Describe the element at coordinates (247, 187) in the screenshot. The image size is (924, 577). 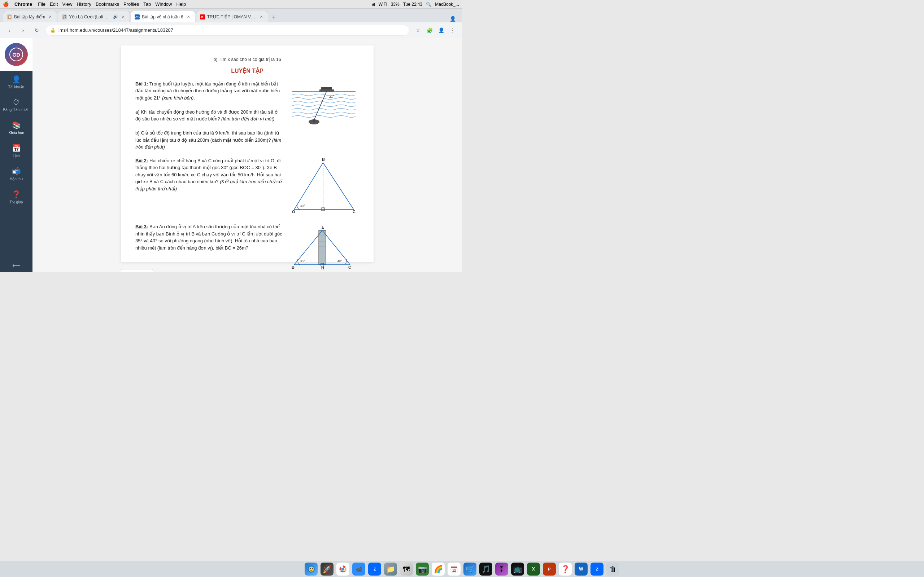
I see `exercise-2: Bài 2: Hai chiếc xe chở hàng B và C cùng…` at that location.